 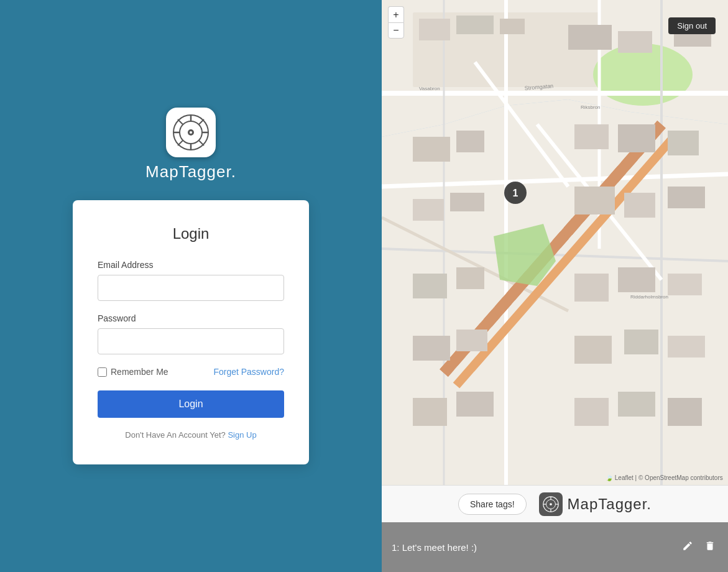 What do you see at coordinates (591, 107) in the screenshot?
I see `svg-text: Riksbron` at bounding box center [591, 107].